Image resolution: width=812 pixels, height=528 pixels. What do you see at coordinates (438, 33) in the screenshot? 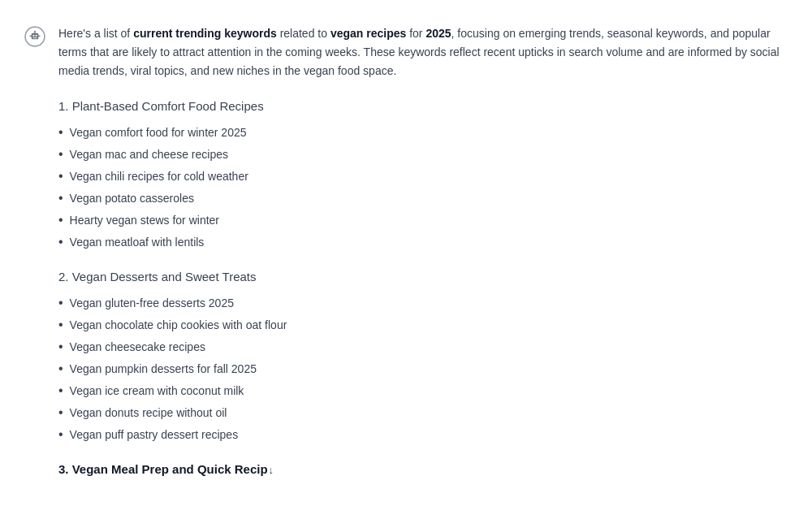
I see `intro-bold3: 2025` at bounding box center [438, 33].